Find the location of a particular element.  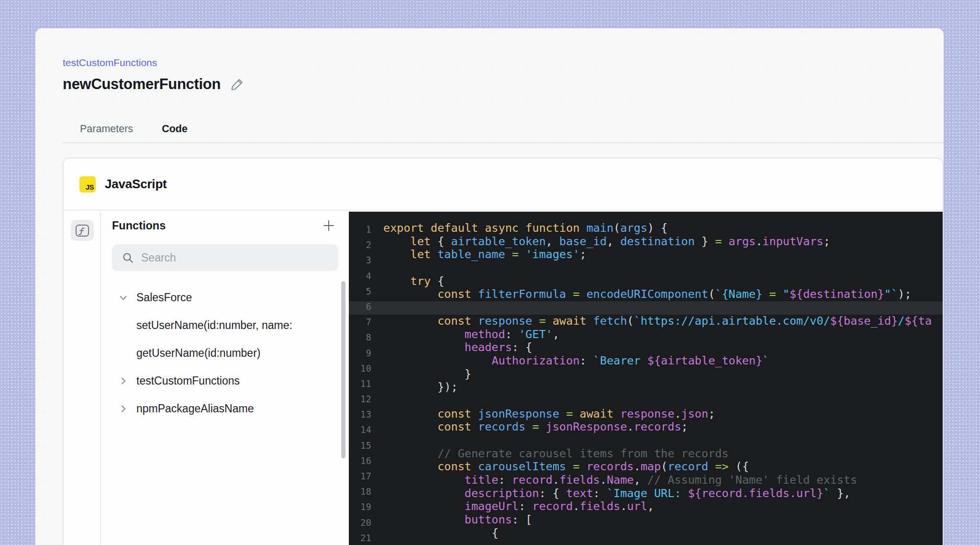

token-var: carouselItems is located at coordinates (525, 466).